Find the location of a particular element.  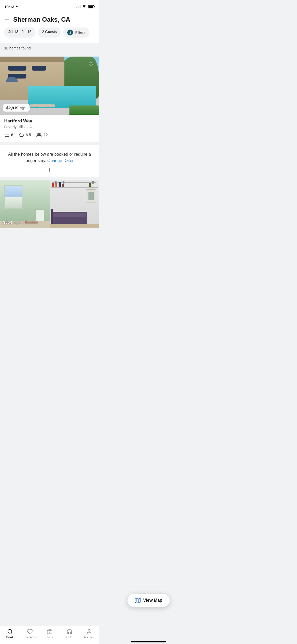

status-icons is located at coordinates (86, 7).